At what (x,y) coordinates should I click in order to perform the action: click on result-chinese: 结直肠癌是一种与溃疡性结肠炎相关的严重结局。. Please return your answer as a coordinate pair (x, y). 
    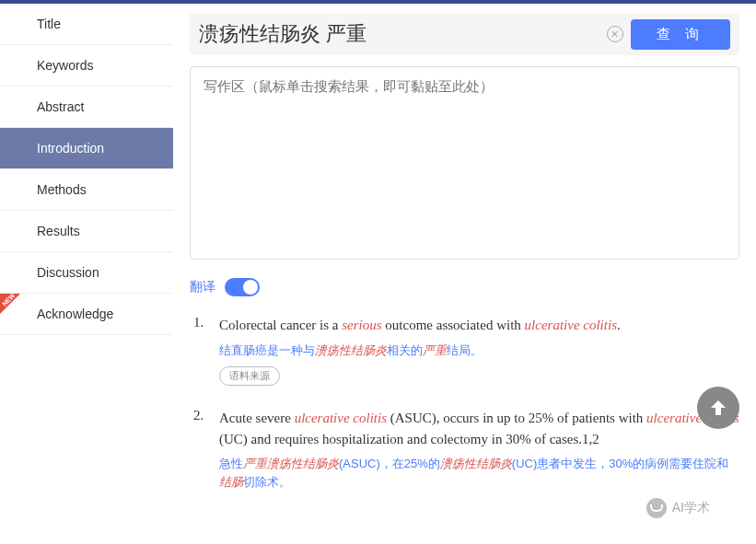
    Looking at the image, I should click on (479, 351).